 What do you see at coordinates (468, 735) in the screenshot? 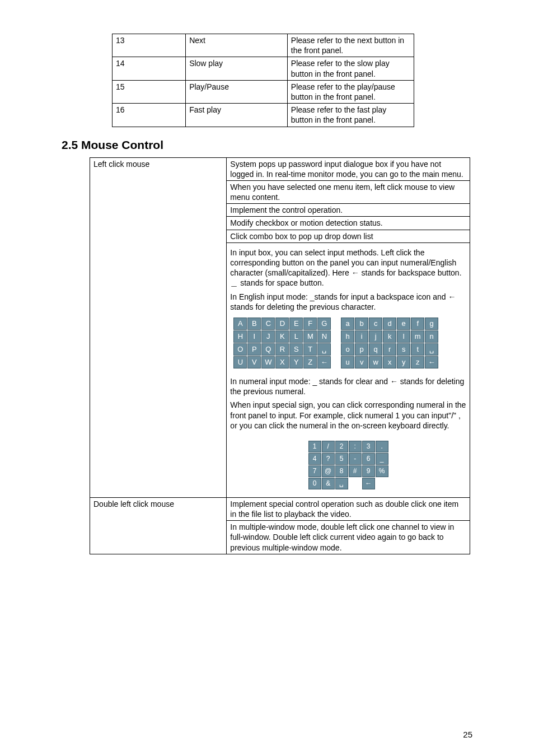
I see `page-number: 25` at bounding box center [468, 735].